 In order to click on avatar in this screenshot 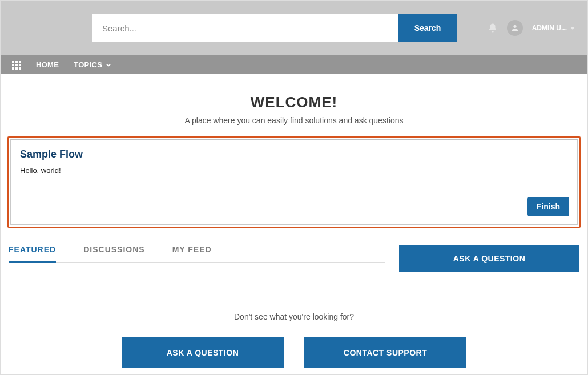, I will do `click(515, 28)`.